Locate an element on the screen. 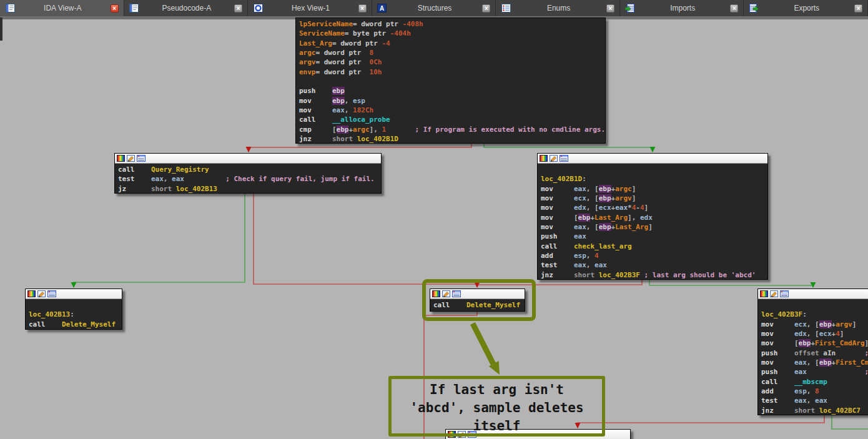 This screenshot has height=439, width=868. code-token: lpServiceName is located at coordinates (326, 24).